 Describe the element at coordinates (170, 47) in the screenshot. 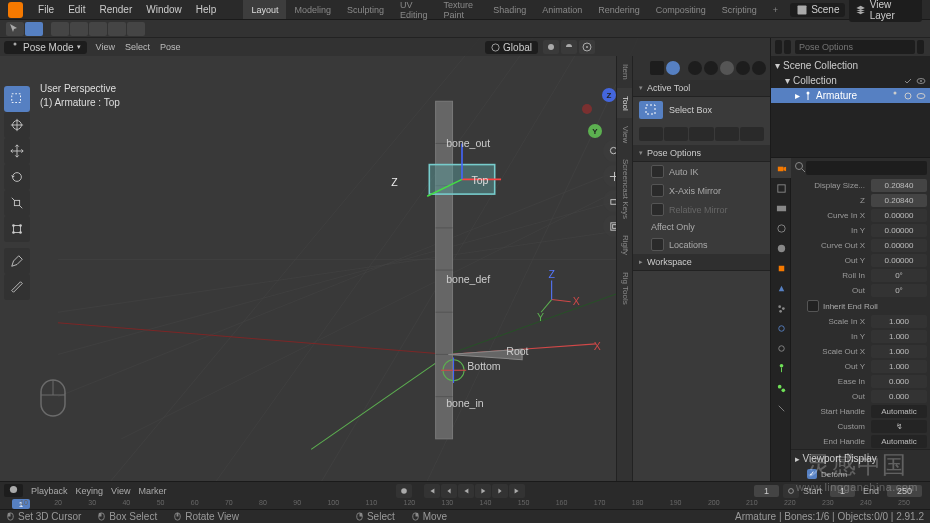

I see `vp-pose: Pose` at that location.